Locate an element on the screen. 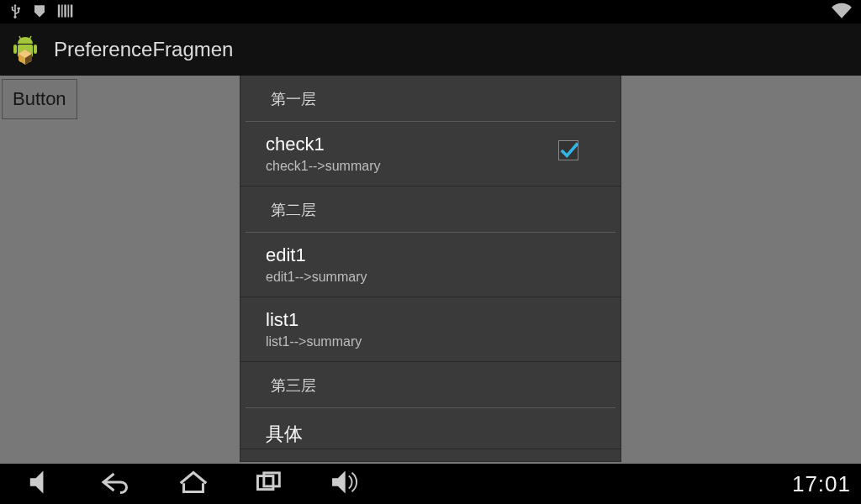 The image size is (861, 504). pref-title: 具体 is located at coordinates (430, 434).